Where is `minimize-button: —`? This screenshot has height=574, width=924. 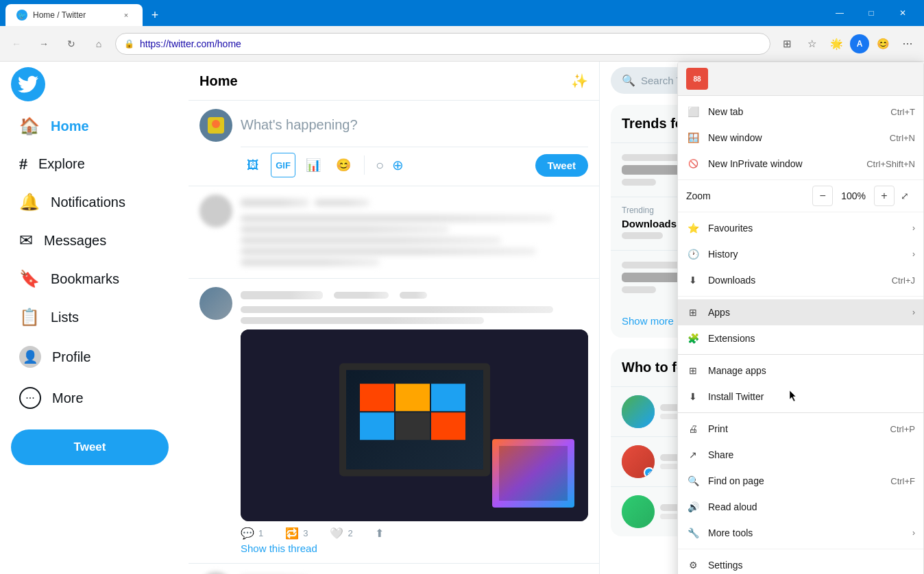
minimize-button: — is located at coordinates (840, 13).